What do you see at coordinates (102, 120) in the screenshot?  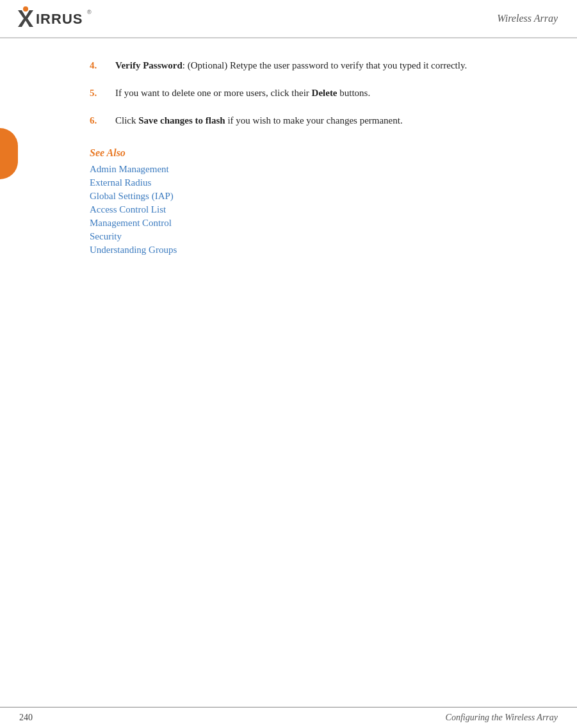 I see `list-number-6: 6.` at bounding box center [102, 120].